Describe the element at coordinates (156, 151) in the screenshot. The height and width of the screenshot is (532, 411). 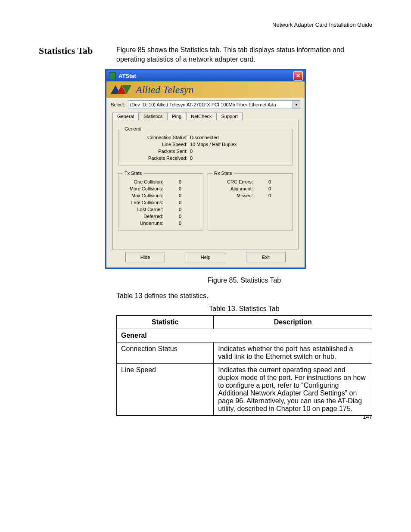
I see `packets-sent-label: Packets Sent:` at that location.